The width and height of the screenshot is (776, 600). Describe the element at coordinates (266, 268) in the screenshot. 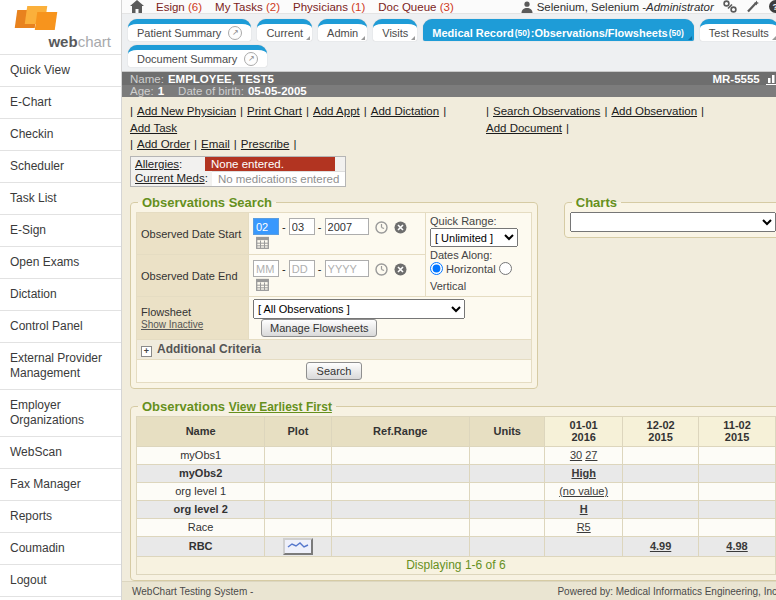

I see `end-month-input` at that location.